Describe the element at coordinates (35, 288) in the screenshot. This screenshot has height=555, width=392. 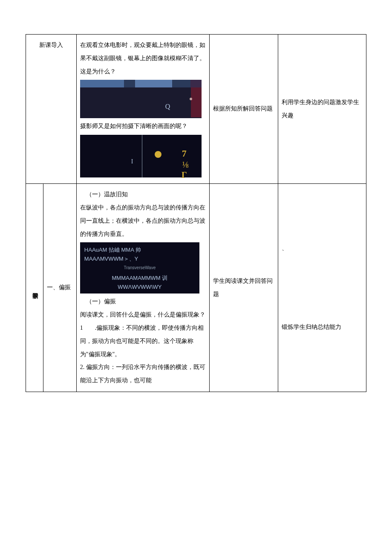
I see `vertical-section-cell: 新课教学` at that location.